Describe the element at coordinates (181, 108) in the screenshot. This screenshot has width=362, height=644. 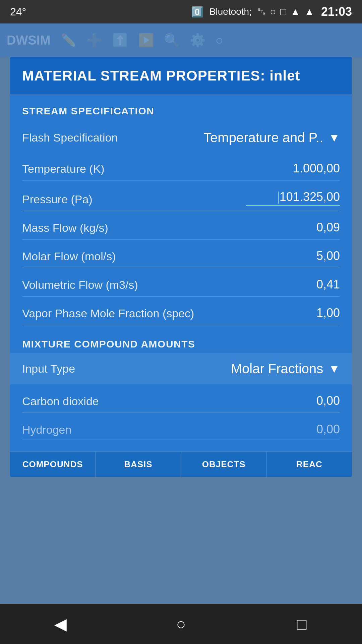
I see `stream-spec-header: STREAM SPECIFICATION` at that location.